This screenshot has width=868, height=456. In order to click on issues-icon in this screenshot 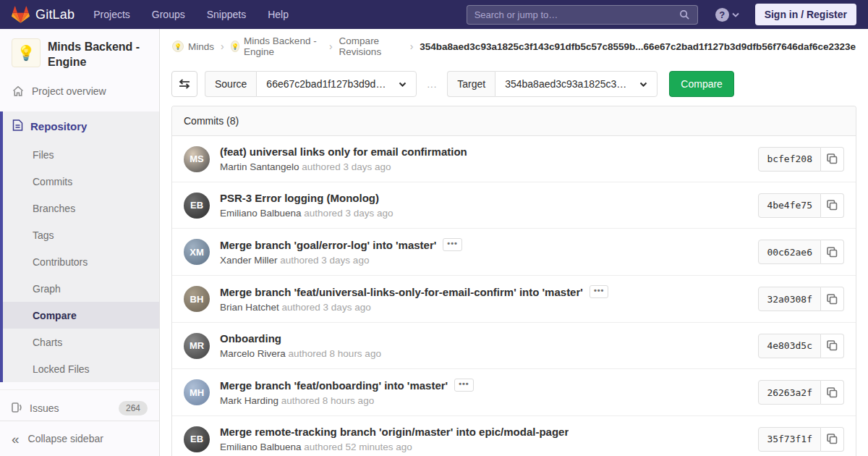, I will do `click(17, 408)`.